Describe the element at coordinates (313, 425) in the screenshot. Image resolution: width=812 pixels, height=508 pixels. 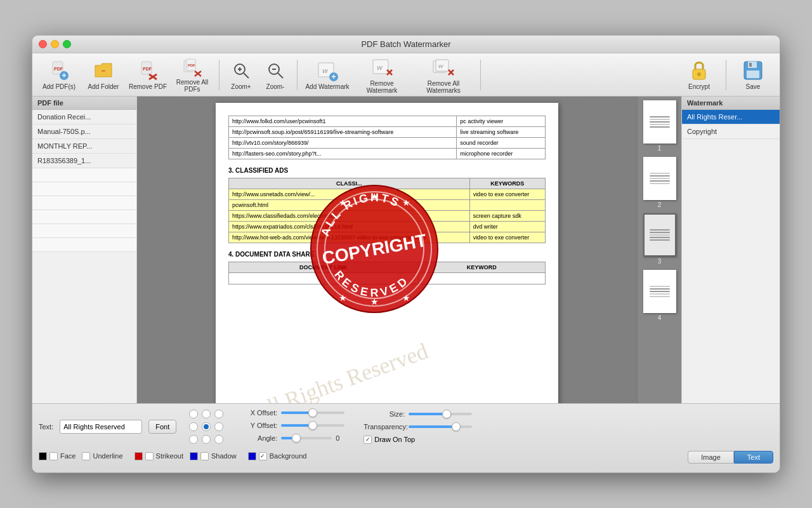
I see `y-offset-slider` at that location.